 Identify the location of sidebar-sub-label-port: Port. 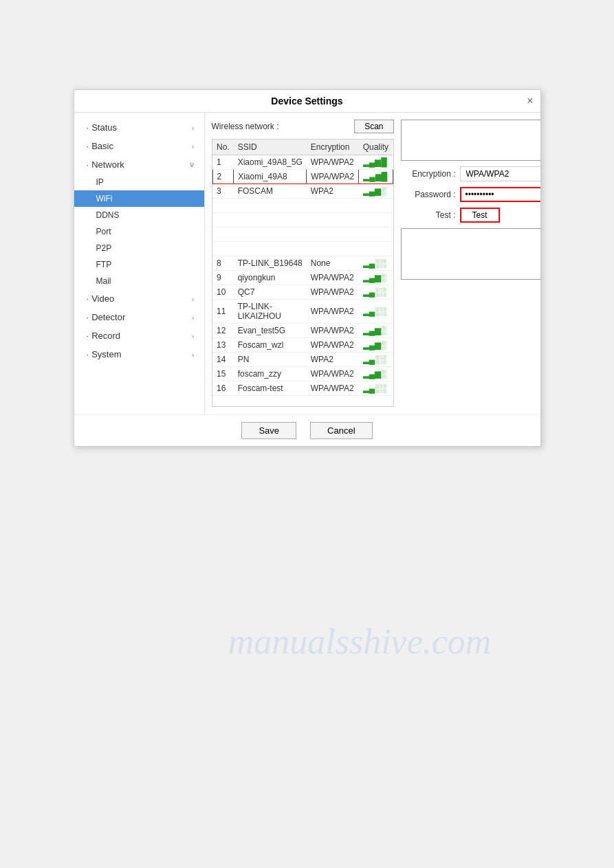
(104, 232).